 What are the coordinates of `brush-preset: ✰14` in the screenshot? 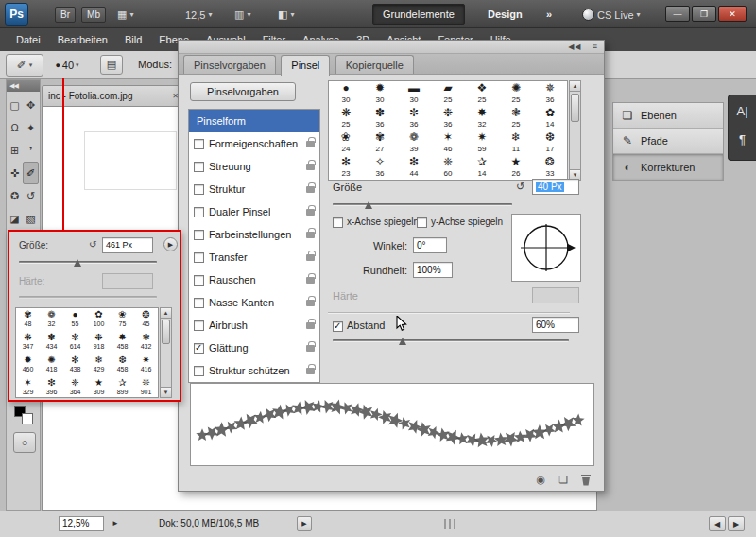 It's located at (482, 167).